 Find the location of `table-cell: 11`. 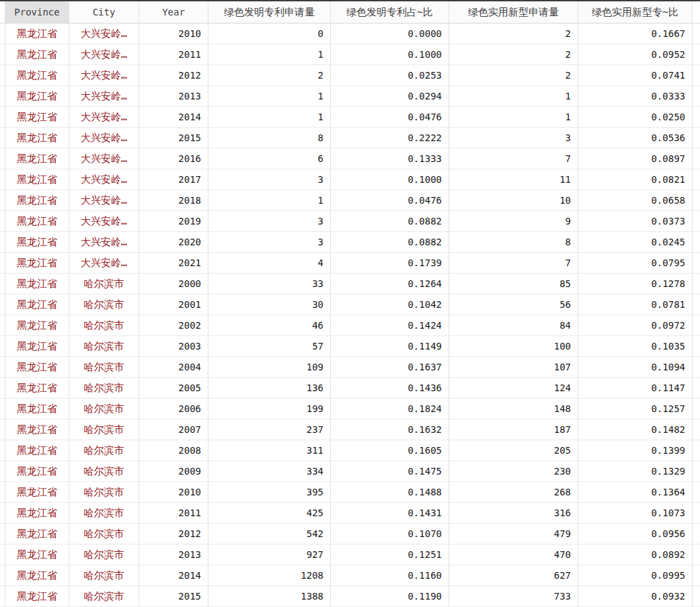

table-cell: 11 is located at coordinates (514, 180).